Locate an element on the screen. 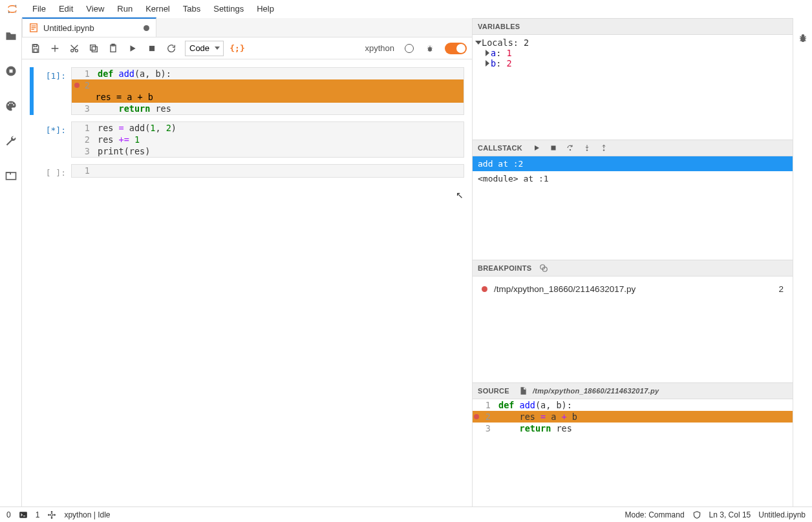 The image size is (812, 522). variable-row: b: 2 is located at coordinates (637, 63).